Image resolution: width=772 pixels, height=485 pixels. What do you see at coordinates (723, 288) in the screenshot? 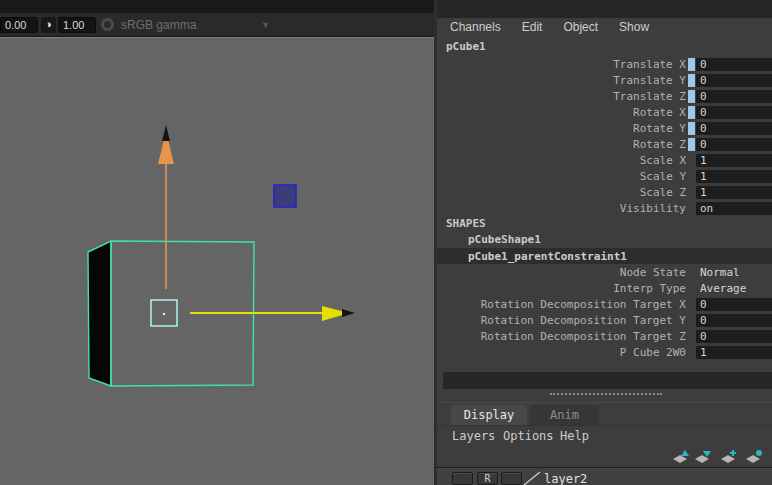
I see `attr-enum-value: Average` at bounding box center [723, 288].